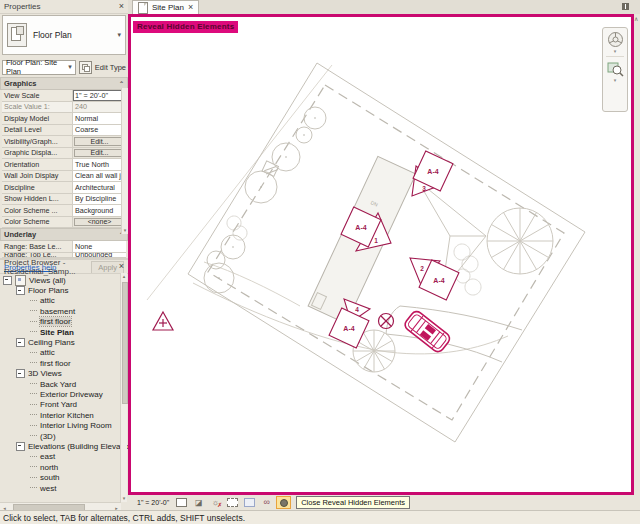 This screenshot has height=524, width=640. What do you see at coordinates (65, 415) in the screenshot?
I see `tree-item-interior-kitchen: Interior Kitchen` at bounding box center [65, 415].